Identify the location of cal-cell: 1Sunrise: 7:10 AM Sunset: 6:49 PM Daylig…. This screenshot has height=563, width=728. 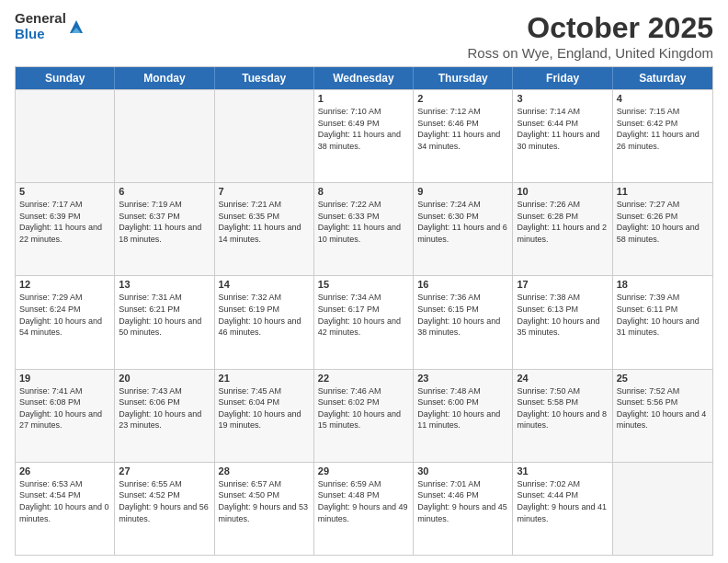
(364, 136).